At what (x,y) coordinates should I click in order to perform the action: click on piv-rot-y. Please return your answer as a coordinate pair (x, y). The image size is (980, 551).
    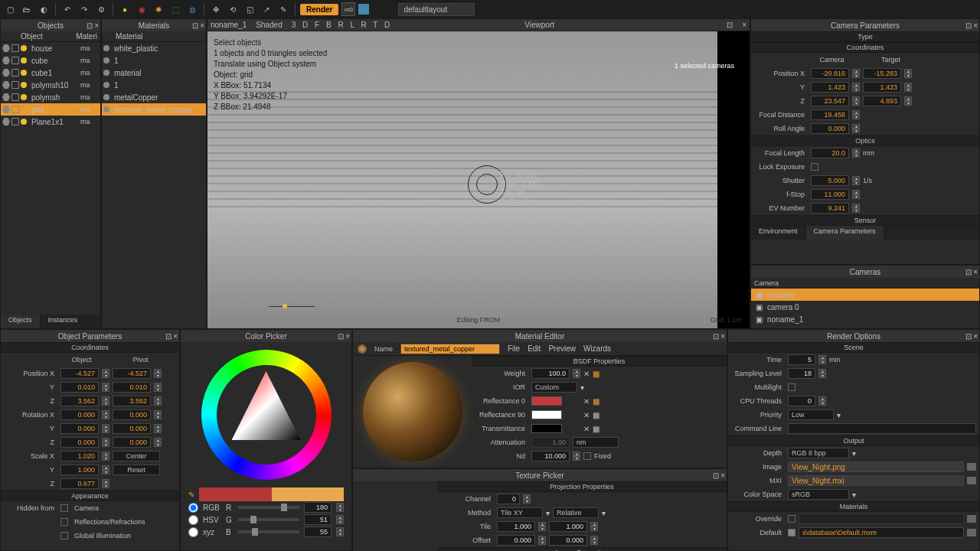
    Looking at the image, I should click on (132, 429).